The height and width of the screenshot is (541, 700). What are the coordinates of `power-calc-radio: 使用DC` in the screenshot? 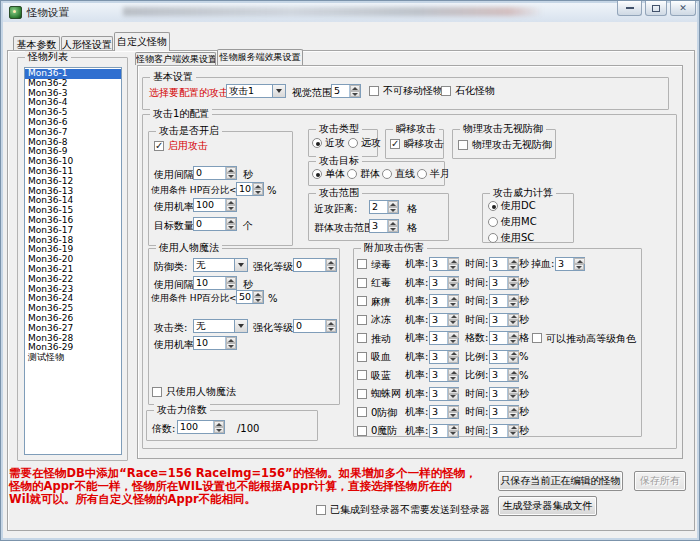 It's located at (512, 206).